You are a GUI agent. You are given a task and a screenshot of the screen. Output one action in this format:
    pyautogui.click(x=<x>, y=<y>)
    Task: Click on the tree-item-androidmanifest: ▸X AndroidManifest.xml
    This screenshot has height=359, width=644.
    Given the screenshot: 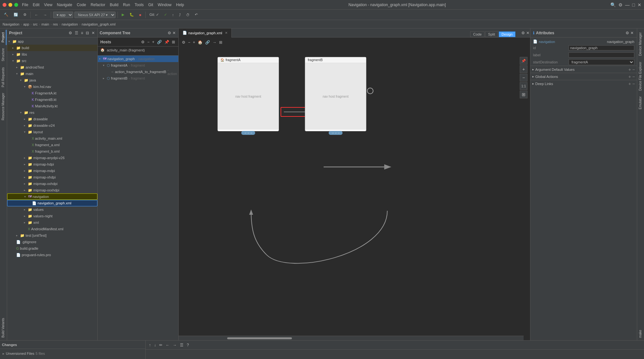 What is the action you would take?
    pyautogui.click(x=52, y=229)
    